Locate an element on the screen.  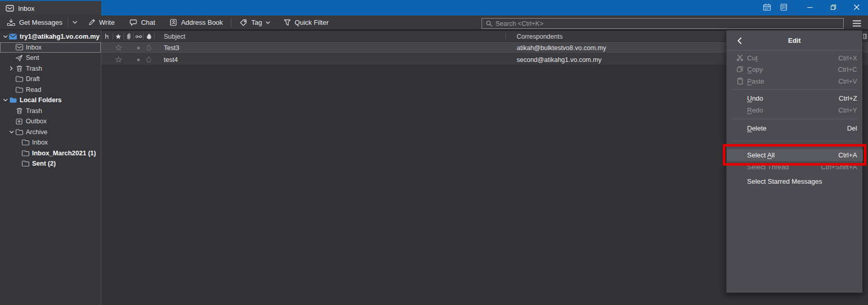
folder-label: Read is located at coordinates (34, 90).